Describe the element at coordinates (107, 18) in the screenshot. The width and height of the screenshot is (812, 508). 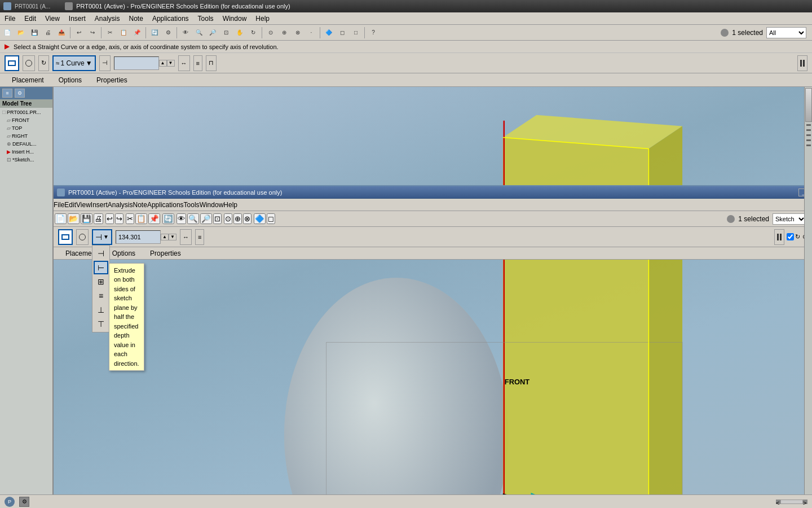
I see `menu-analysis: Analysis` at that location.